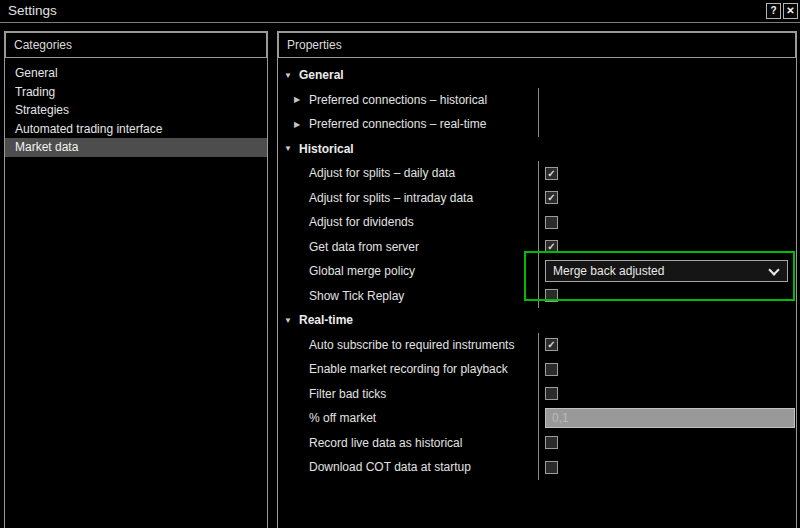 The height and width of the screenshot is (528, 800). I want to click on property-label: Preferred connections – historical, so click(398, 100).